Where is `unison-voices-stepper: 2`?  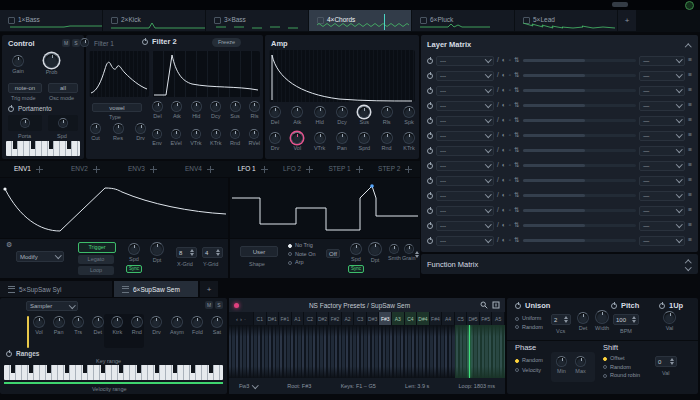
unison-voices-stepper: 2 is located at coordinates (561, 320).